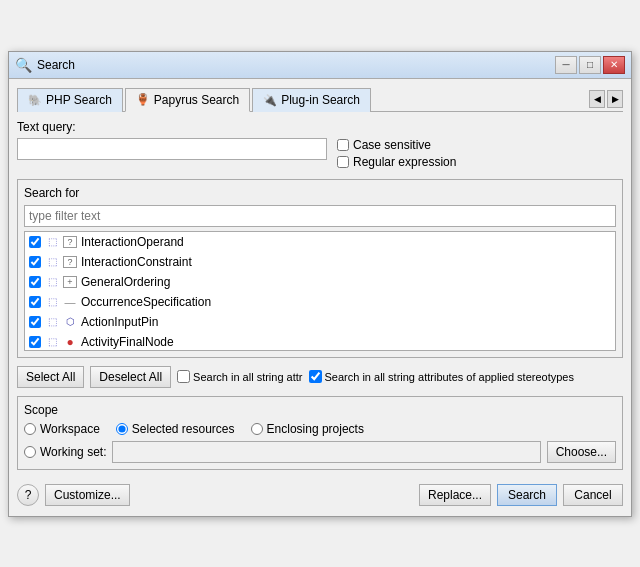 The height and width of the screenshot is (567, 640). What do you see at coordinates (30, 429) in the screenshot?
I see `workspace-radio` at bounding box center [30, 429].